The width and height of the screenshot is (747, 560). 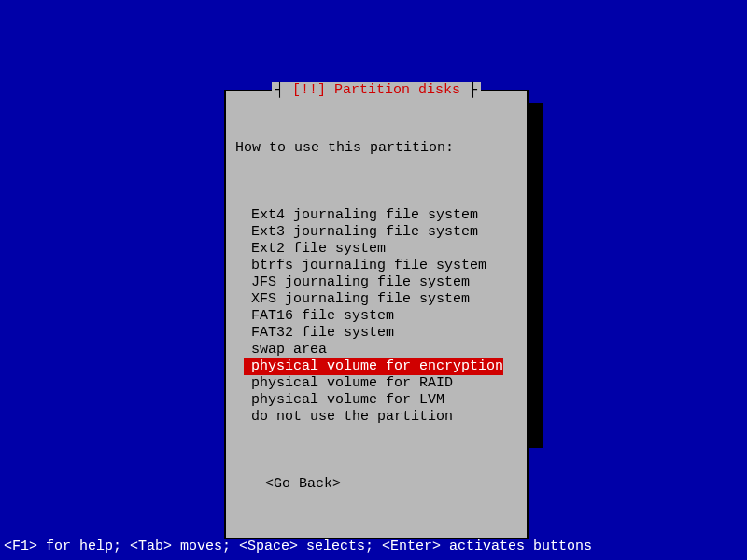 What do you see at coordinates (376, 91) in the screenshot?
I see `dialog-title-row: ┤ [!!] Partition disks ├` at bounding box center [376, 91].